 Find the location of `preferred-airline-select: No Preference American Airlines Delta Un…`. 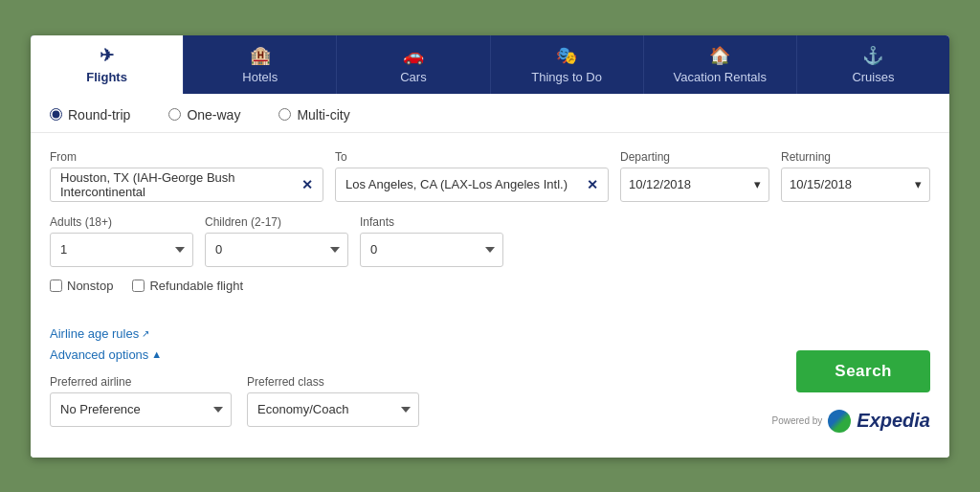

preferred-airline-select: No Preference American Airlines Delta Un… is located at coordinates (141, 410).